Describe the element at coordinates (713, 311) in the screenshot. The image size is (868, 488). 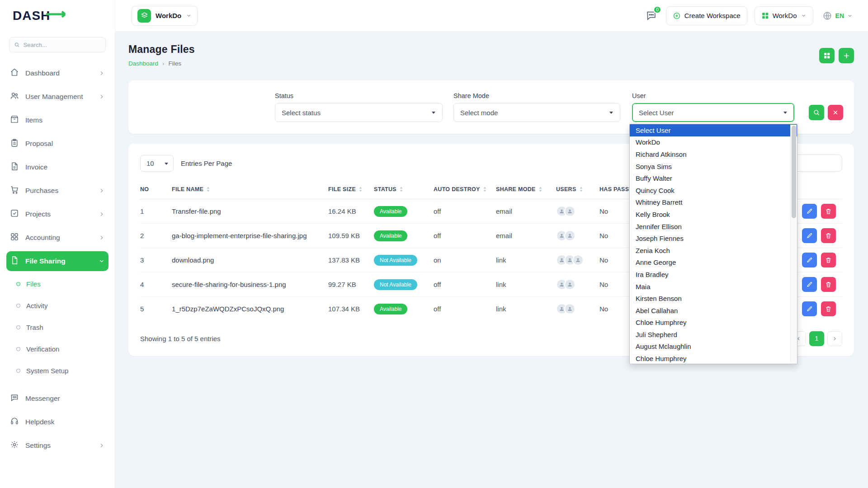
I see `user-dropdown-option: Abel Callahan` at that location.